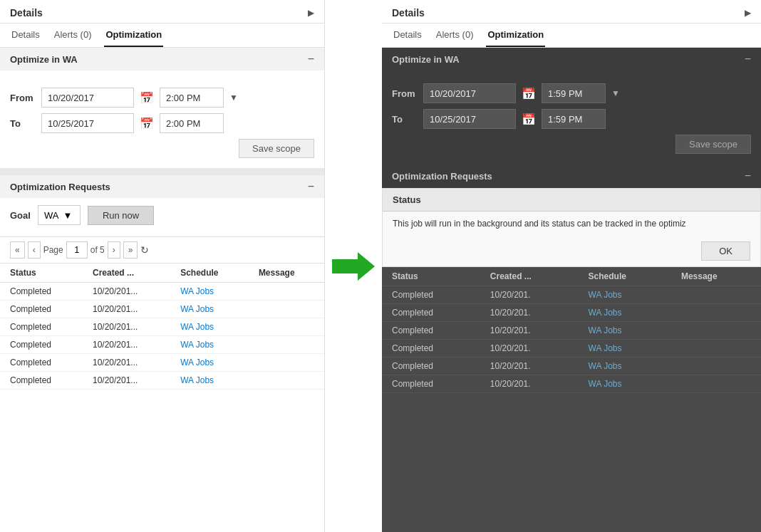  I want to click on col-schedule-left: Schedule, so click(209, 273).